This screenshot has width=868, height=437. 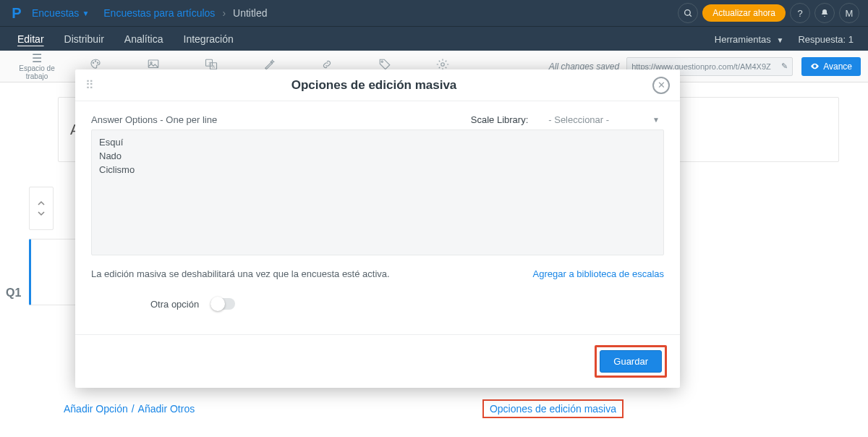 What do you see at coordinates (90, 85) in the screenshot?
I see `drag-handle-icon: ⠿` at bounding box center [90, 85].